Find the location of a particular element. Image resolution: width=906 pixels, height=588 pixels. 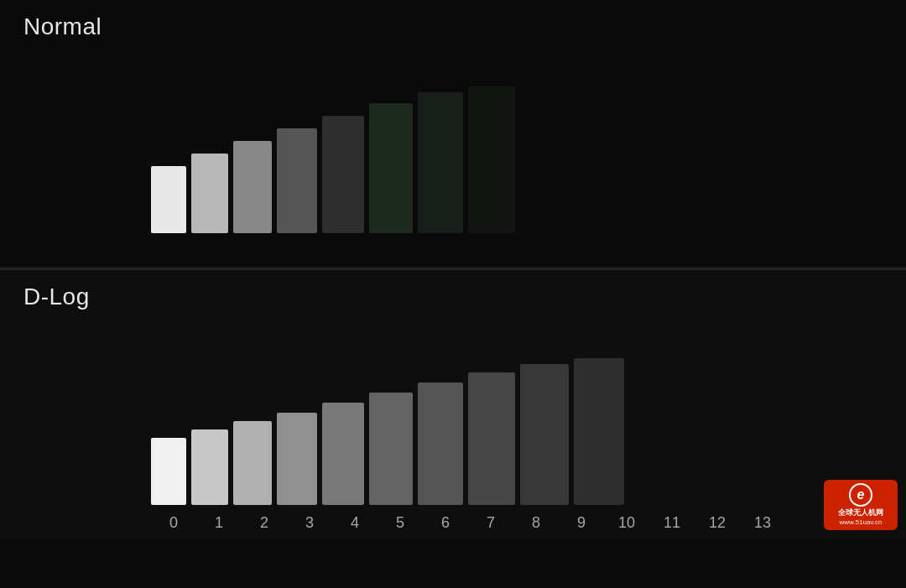

axis-label-12: 12 is located at coordinates (717, 523).